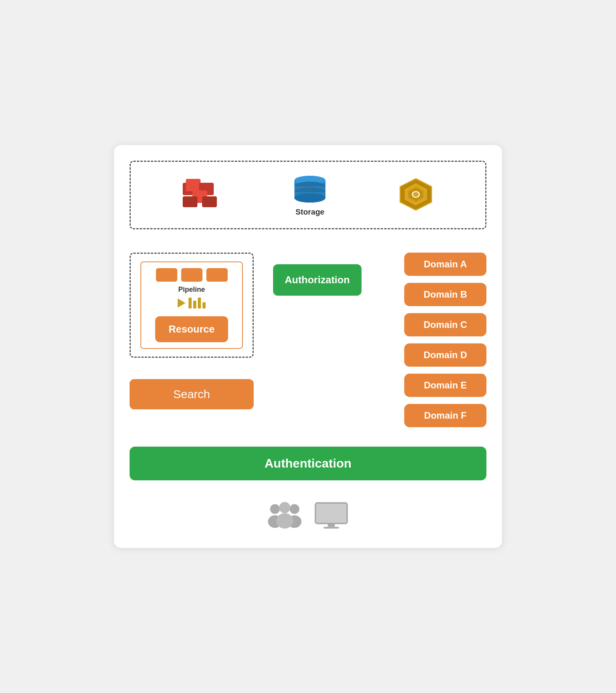 The width and height of the screenshot is (616, 693). What do you see at coordinates (445, 355) in the screenshot?
I see `domain-box-3: Domain D` at bounding box center [445, 355].